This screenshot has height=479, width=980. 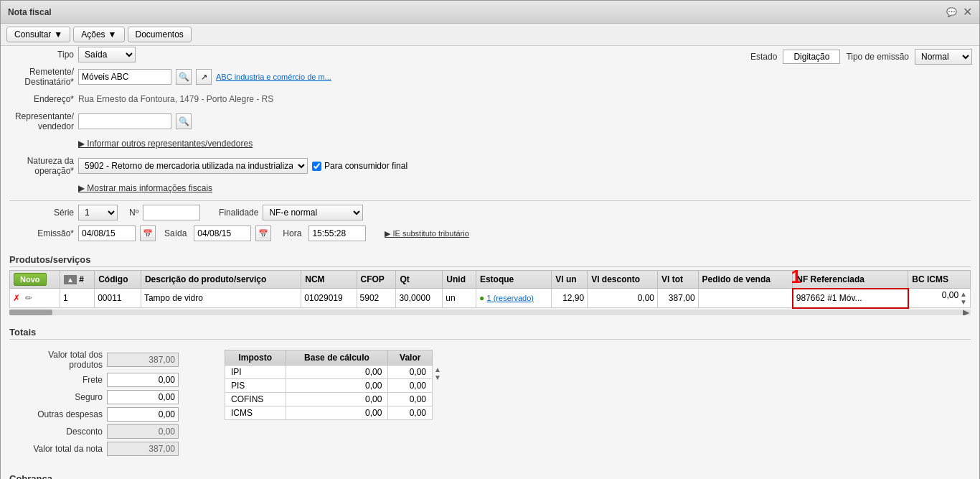 What do you see at coordinates (184, 77) in the screenshot?
I see `remetente-search-icon: 🔍` at bounding box center [184, 77].